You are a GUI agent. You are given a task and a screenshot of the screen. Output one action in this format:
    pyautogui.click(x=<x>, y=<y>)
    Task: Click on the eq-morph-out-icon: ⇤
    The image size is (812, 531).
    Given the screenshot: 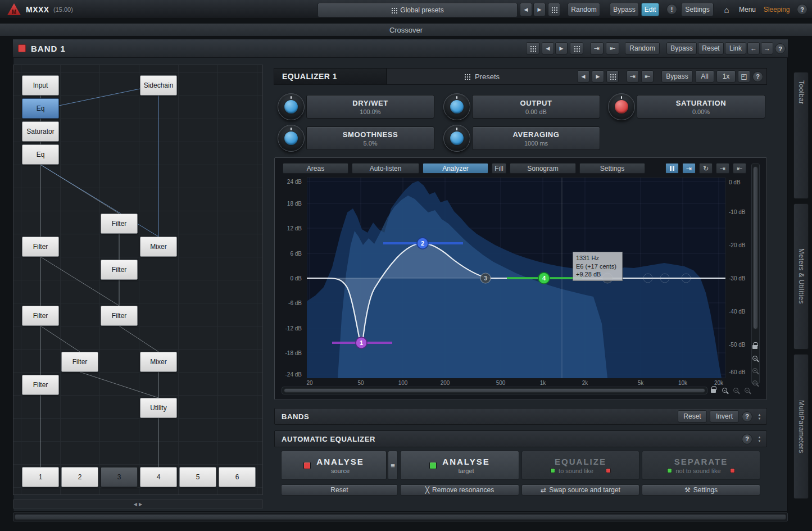 What is the action you would take?
    pyautogui.click(x=647, y=76)
    